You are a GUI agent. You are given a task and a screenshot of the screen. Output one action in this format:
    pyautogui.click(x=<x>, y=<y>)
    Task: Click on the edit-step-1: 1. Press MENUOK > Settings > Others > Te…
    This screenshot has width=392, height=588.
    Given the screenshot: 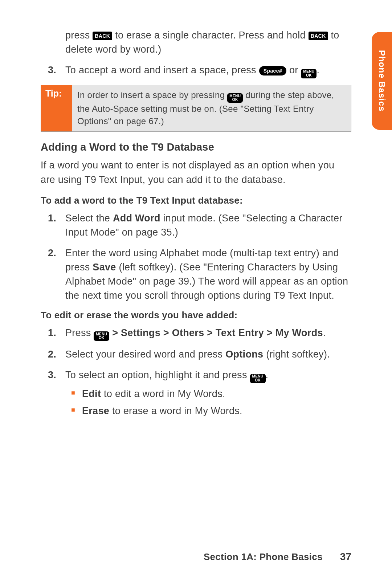 What is the action you would take?
    pyautogui.click(x=196, y=334)
    